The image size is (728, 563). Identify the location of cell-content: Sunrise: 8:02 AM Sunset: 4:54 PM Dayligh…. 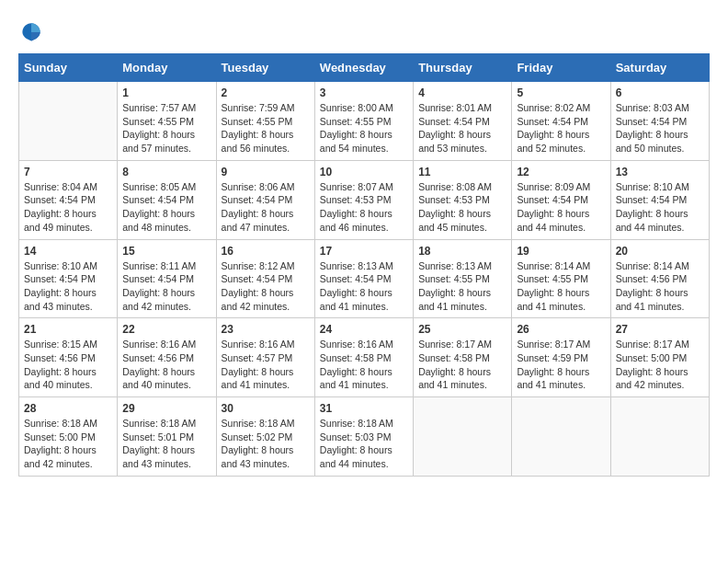
(561, 129).